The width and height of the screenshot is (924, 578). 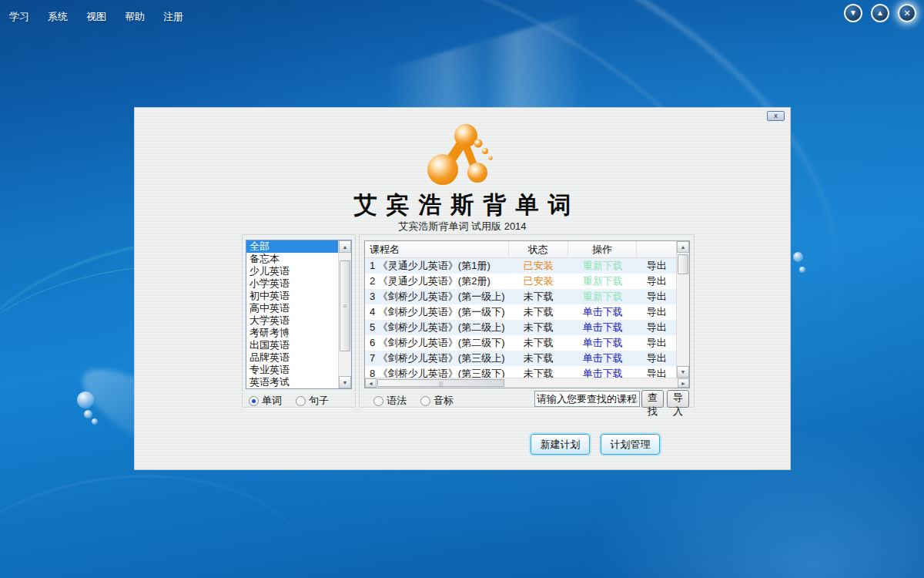 I want to click on table-hscrollbar: ◄ ||| ►, so click(x=527, y=382).